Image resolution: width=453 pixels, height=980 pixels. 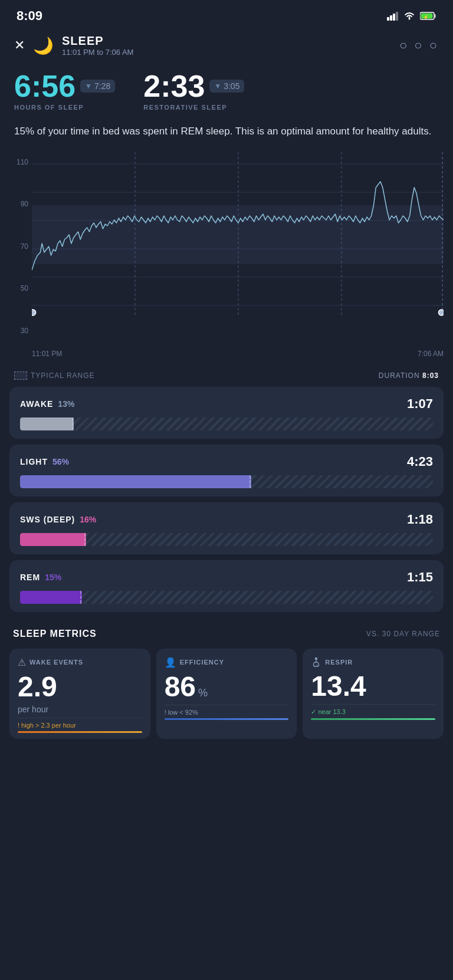 What do you see at coordinates (80, 687) in the screenshot?
I see `wake-value-row: 2.9` at bounding box center [80, 687].